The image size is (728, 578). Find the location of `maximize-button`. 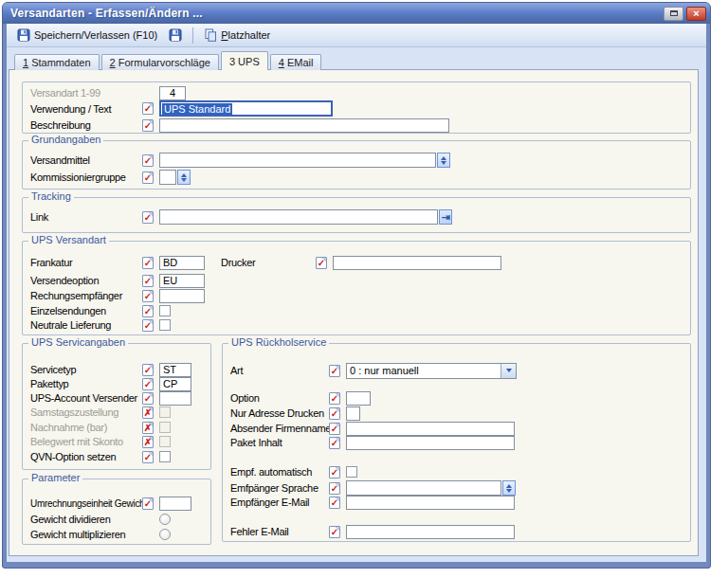

maximize-button is located at coordinates (673, 13).